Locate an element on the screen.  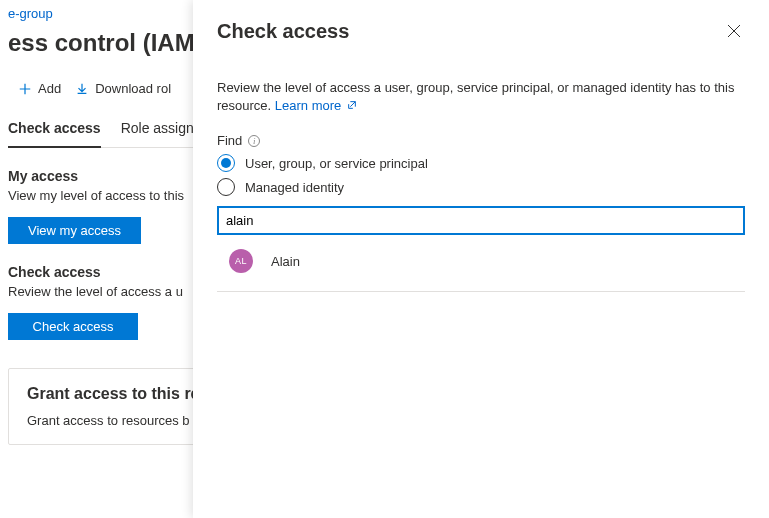
result-name: Alain is located at coordinates (286, 262).